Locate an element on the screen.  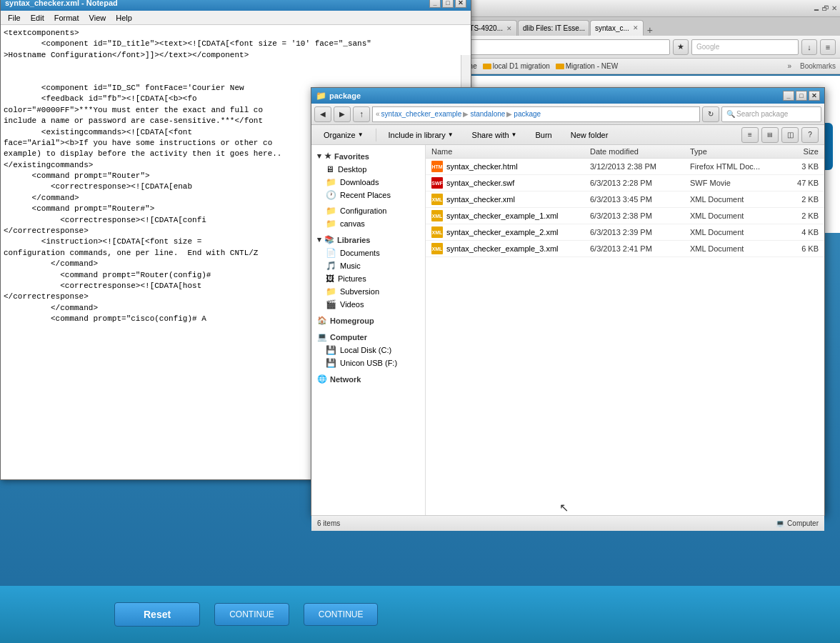
notepad-menu-file: File is located at coordinates (14, 18).